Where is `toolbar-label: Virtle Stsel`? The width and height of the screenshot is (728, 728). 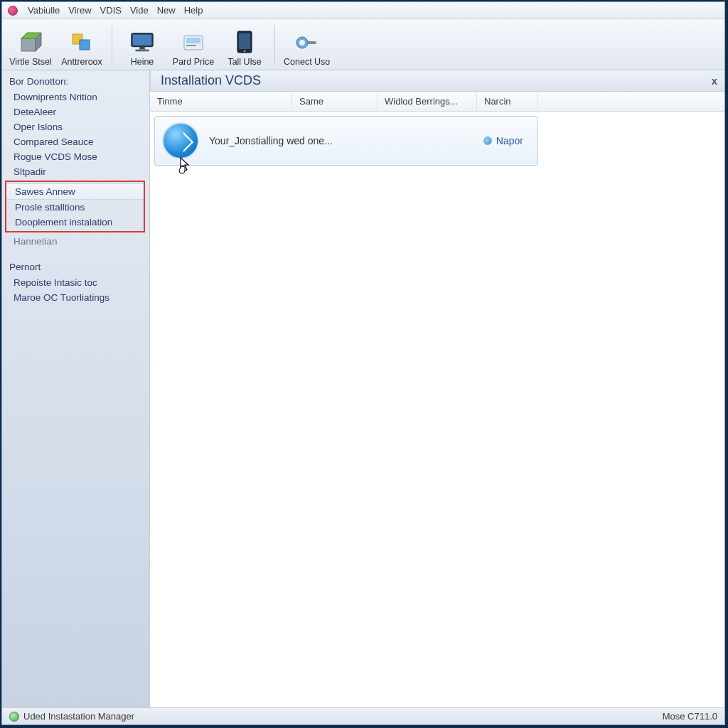 toolbar-label: Virtle Stsel is located at coordinates (31, 62).